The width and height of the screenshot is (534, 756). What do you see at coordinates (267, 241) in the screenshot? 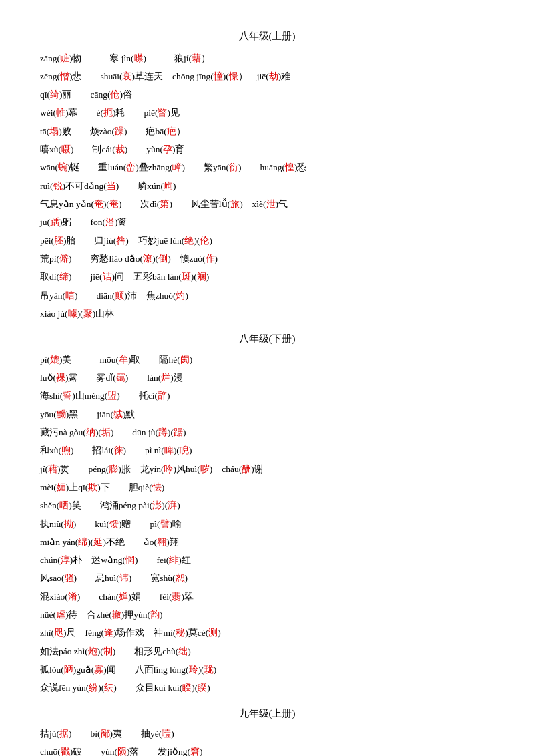
I see `text-line: pēi(胚)胎 归jiù(咎) 巧妙juē lún(绝)(伦)` at bounding box center [267, 241].